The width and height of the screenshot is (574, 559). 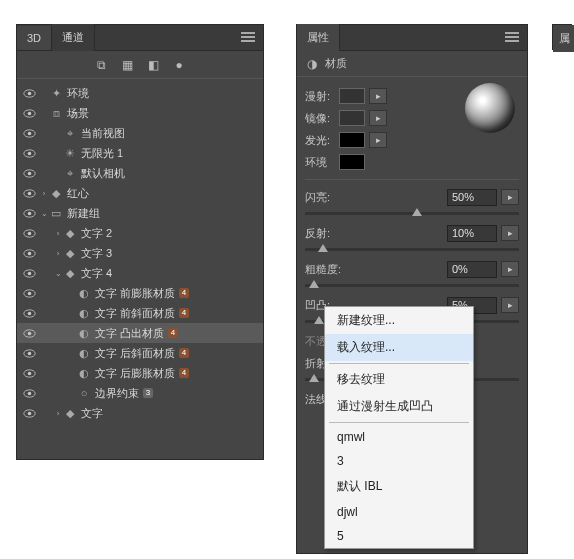 What do you see at coordinates (84, 393) in the screenshot?
I see `constr-icon: ○` at bounding box center [84, 393].